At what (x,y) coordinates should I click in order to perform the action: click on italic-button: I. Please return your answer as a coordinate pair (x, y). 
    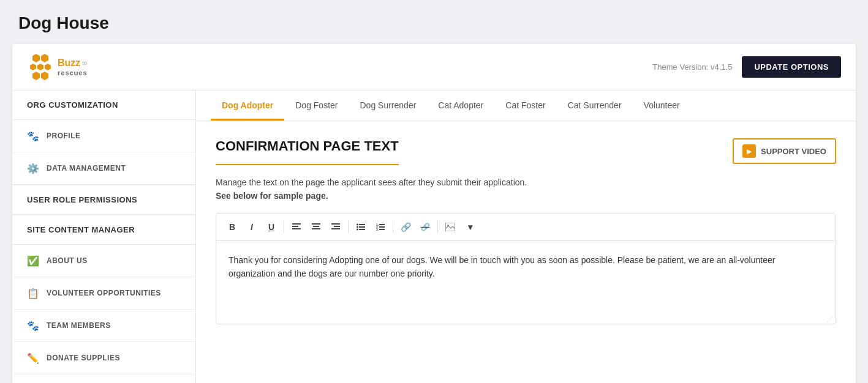
    Looking at the image, I should click on (252, 227).